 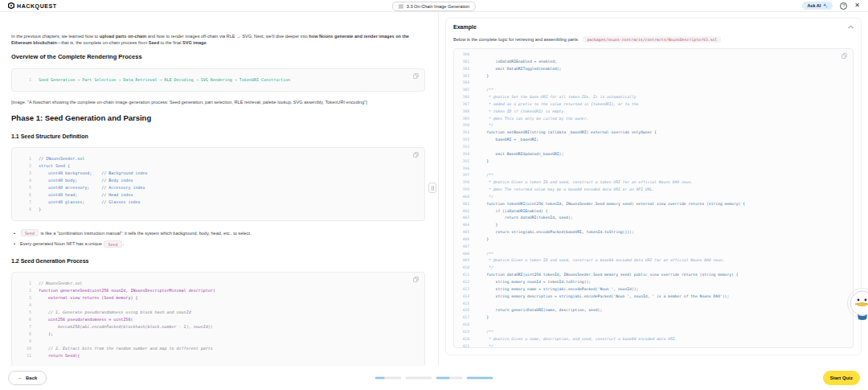 What do you see at coordinates (219, 244) in the screenshot?
I see `list-item: Every generated Noun NFT has a unique Se…` at bounding box center [219, 244].